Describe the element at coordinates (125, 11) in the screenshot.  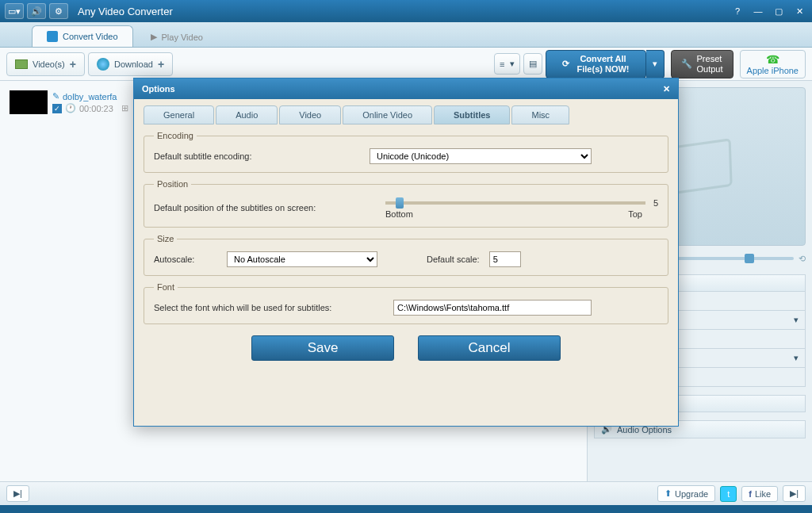
I see `app-title: Any Video Converter` at that location.